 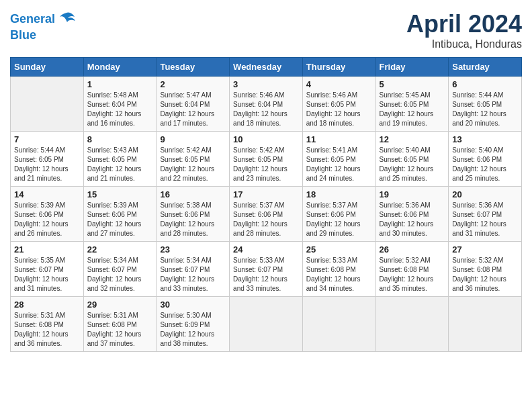 What do you see at coordinates (266, 324) in the screenshot?
I see `calendar-week-5: 28 Sunrise: 5:31 AM Sunset: 6:08 PM Dayl…` at bounding box center [266, 324].